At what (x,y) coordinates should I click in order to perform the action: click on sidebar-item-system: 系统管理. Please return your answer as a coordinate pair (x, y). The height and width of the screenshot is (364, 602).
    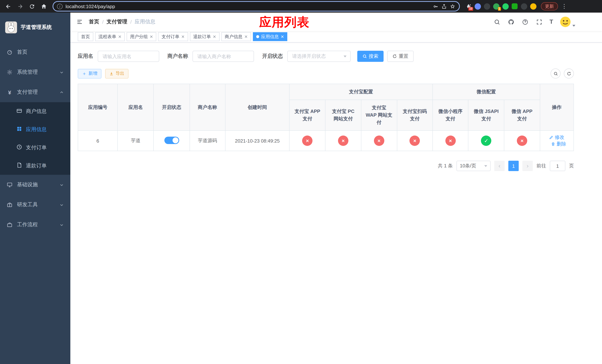
    Looking at the image, I should click on (35, 72).